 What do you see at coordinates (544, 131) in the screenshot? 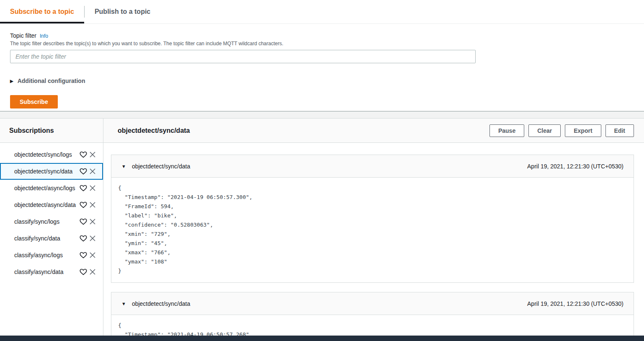
I see `clear-button: Clear` at bounding box center [544, 131].